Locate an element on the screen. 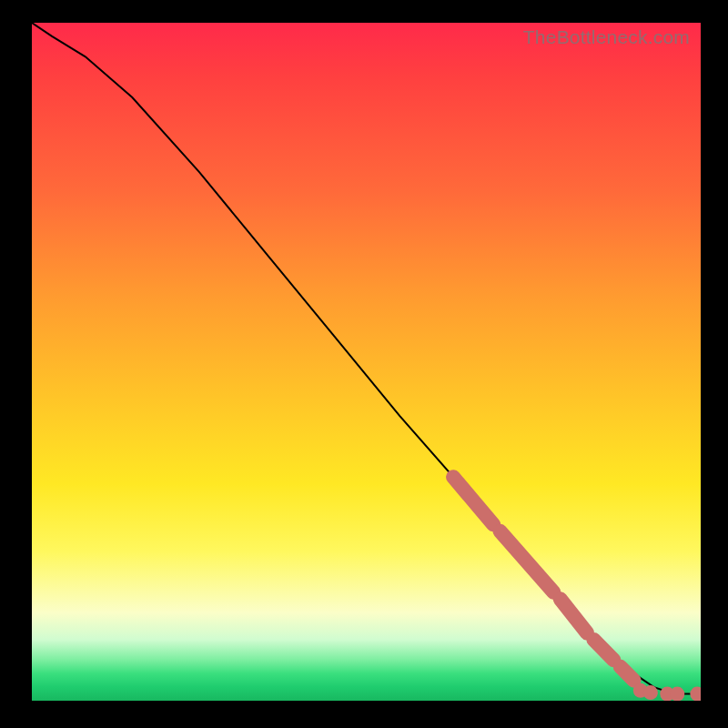 This screenshot has height=728, width=728. highlight-segments is located at coordinates (543, 579).